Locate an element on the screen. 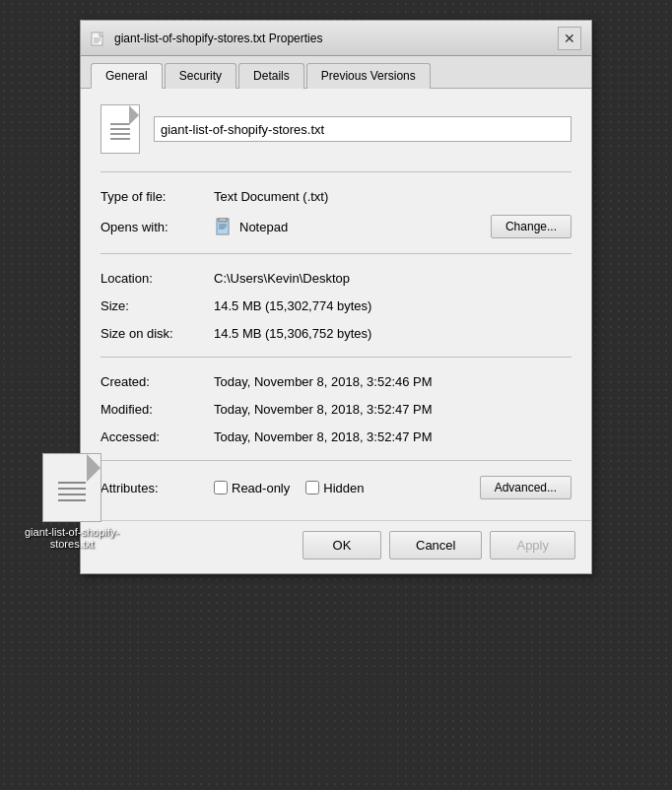 This screenshot has height=790, width=672. accessed-row: Accessed: Today, November 8, 2018, 3:52:… is located at coordinates (336, 436).